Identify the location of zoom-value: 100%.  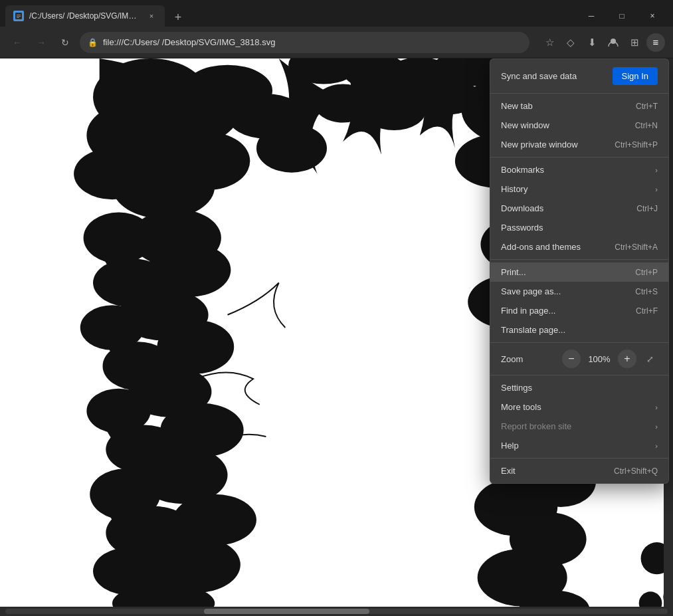
(599, 359).